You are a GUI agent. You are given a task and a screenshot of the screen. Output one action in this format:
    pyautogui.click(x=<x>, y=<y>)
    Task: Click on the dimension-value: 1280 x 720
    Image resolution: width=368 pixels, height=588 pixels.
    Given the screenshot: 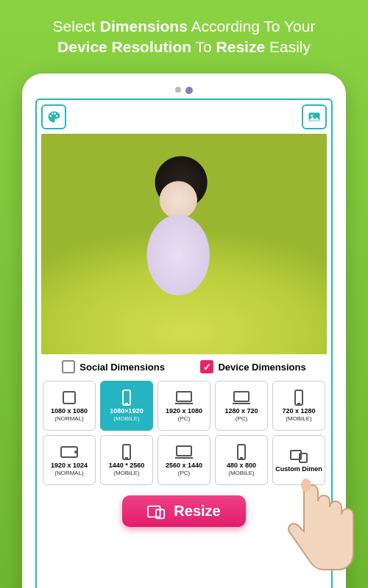 What is the action you would take?
    pyautogui.click(x=241, y=412)
    